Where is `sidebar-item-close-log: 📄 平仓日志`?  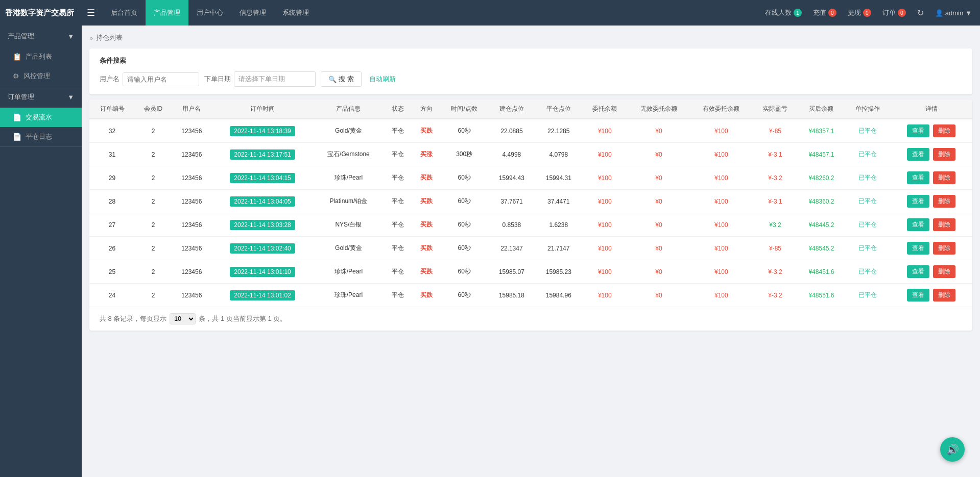
sidebar-item-close-log: 📄 平仓日志 is located at coordinates (41, 137).